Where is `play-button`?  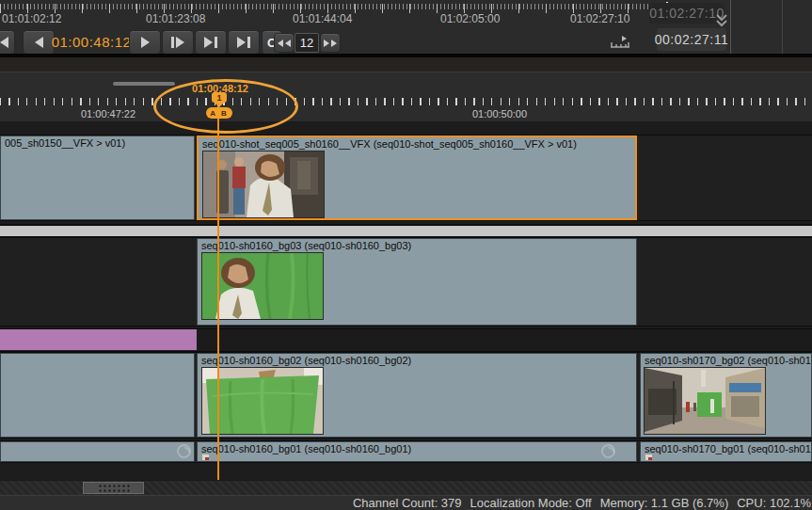
play-button is located at coordinates (145, 42).